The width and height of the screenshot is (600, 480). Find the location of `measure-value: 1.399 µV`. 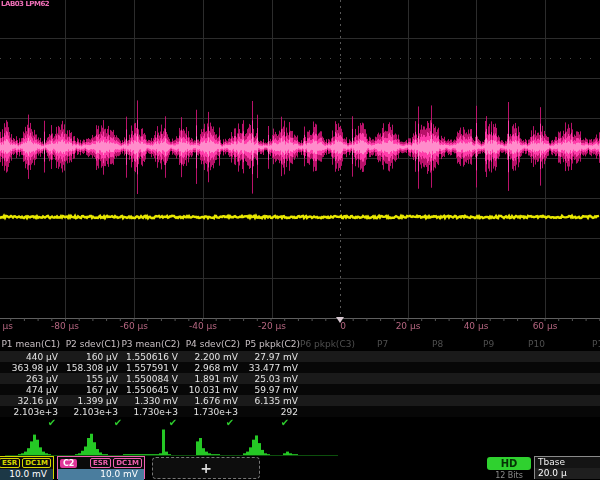

measure-value: 1.399 µV is located at coordinates (89, 401).